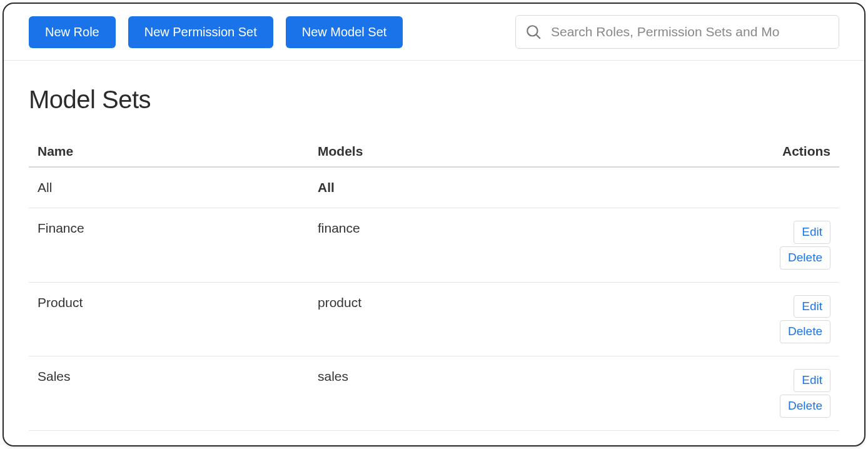 The height and width of the screenshot is (449, 868). Describe the element at coordinates (345, 33) in the screenshot. I see `new-model-set-button: New Model Set` at that location.